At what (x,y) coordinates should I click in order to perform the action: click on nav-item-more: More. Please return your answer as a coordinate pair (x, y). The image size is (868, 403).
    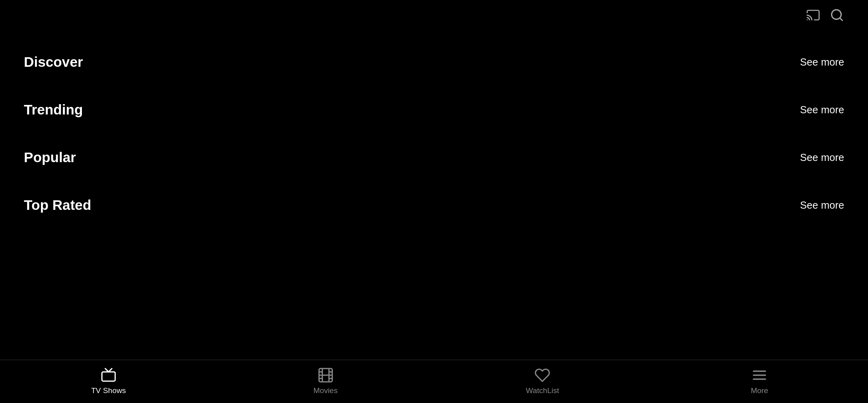
    Looking at the image, I should click on (759, 381).